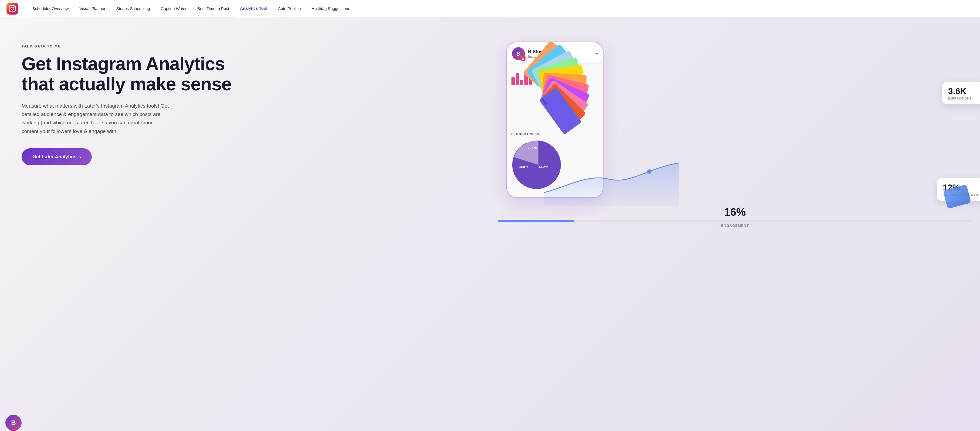 This screenshot has height=431, width=980. I want to click on nav-caption-writer: Caption Writer, so click(174, 8).